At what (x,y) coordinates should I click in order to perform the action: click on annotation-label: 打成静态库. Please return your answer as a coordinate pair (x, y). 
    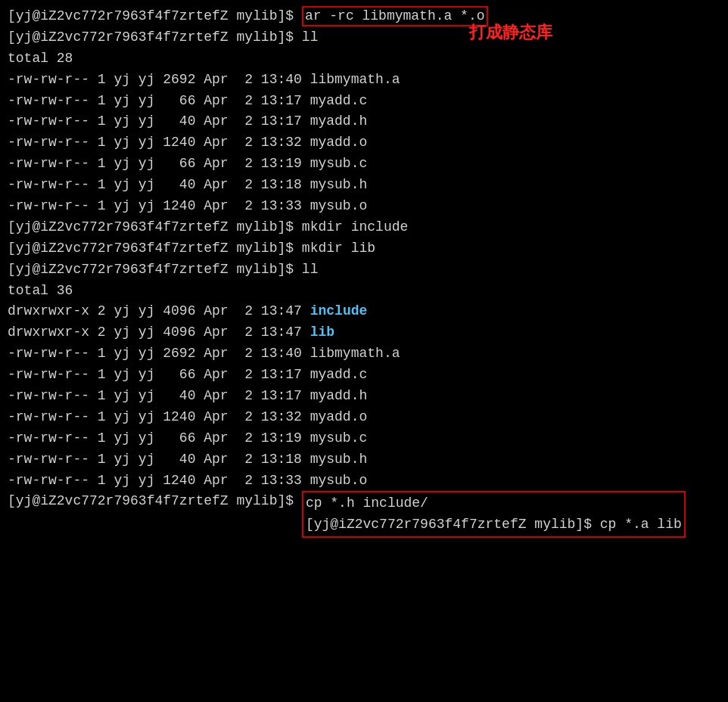
    Looking at the image, I should click on (511, 33).